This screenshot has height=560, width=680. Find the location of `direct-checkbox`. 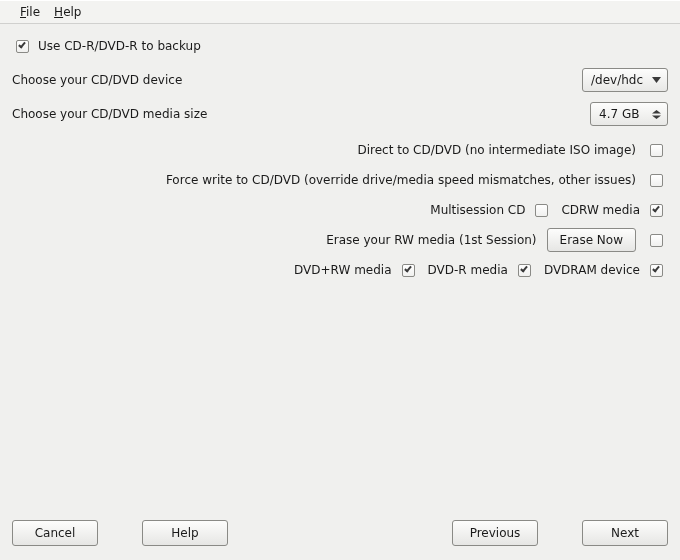

direct-checkbox is located at coordinates (656, 150).